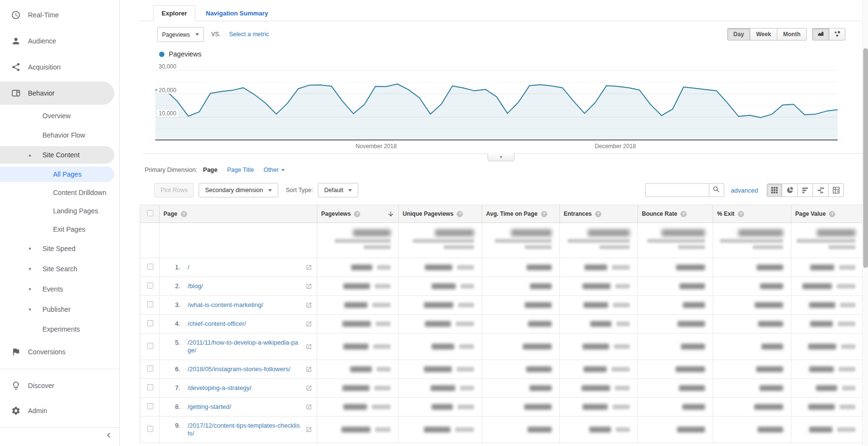  Describe the element at coordinates (249, 34) in the screenshot. I see `select-a-metric-link: Select a metric` at that location.